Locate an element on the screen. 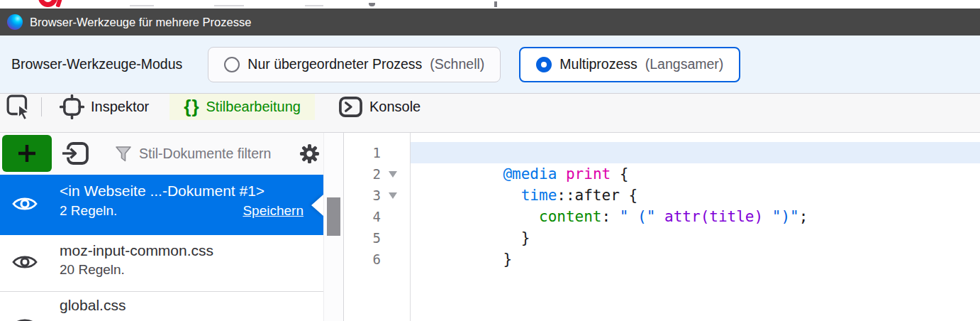 The height and width of the screenshot is (321, 980). line-number: 5 is located at coordinates (362, 238).